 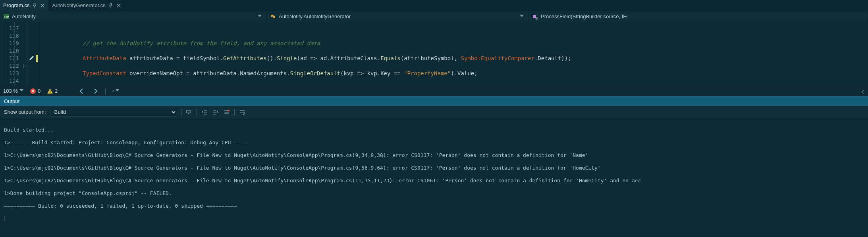 I want to click on code-token: AttributeData, so click(x=104, y=58).